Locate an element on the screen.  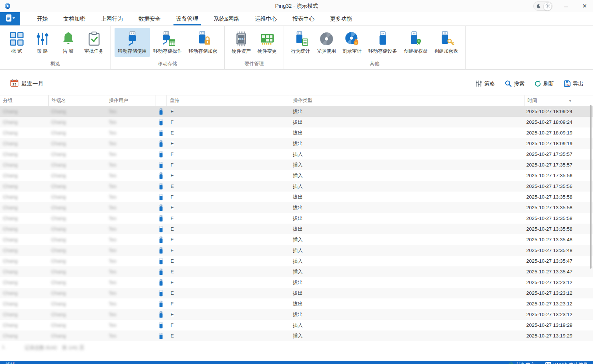
column-header-3: 操作用户 is located at coordinates (130, 101).